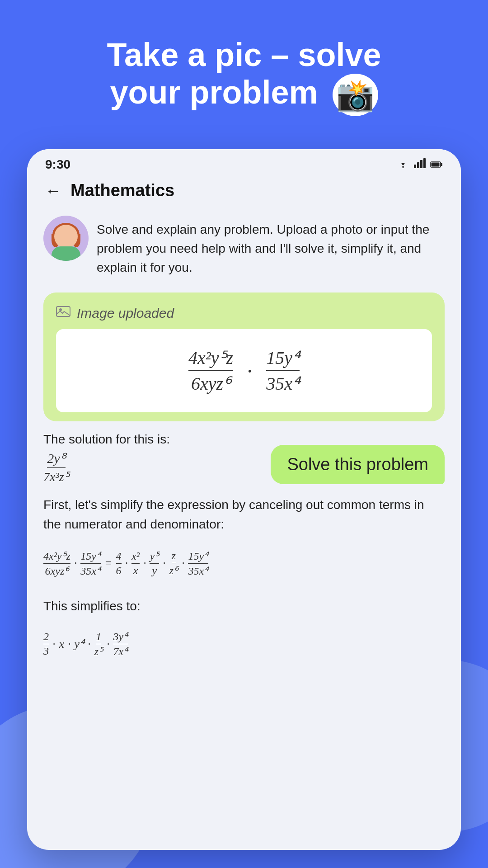 This screenshot has width=488, height=868. What do you see at coordinates (56, 476) in the screenshot?
I see `solution-denominator: 7x³z⁵` at bounding box center [56, 476].